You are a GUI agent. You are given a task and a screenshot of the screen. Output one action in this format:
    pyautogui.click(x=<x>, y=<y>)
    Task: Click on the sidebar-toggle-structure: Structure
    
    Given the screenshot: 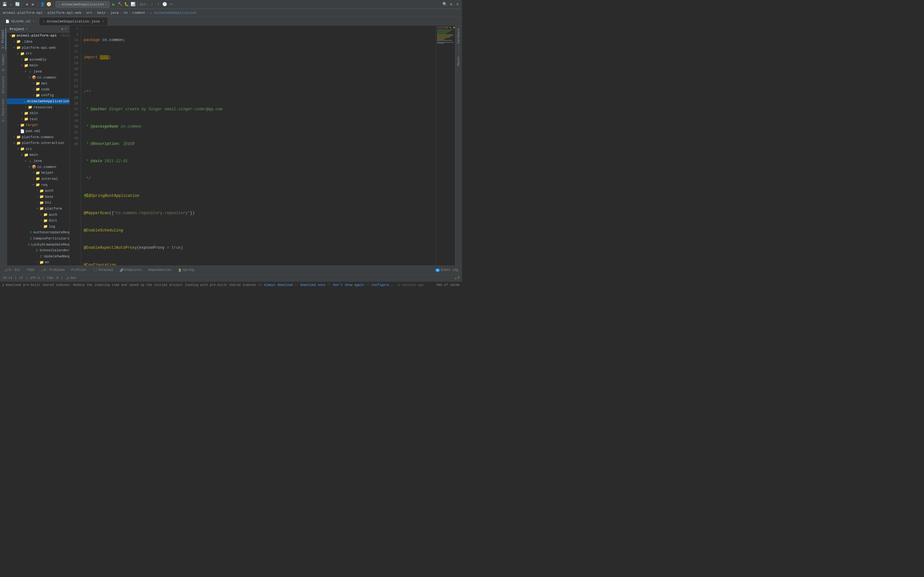 What is the action you would take?
    pyautogui.click(x=3, y=85)
    